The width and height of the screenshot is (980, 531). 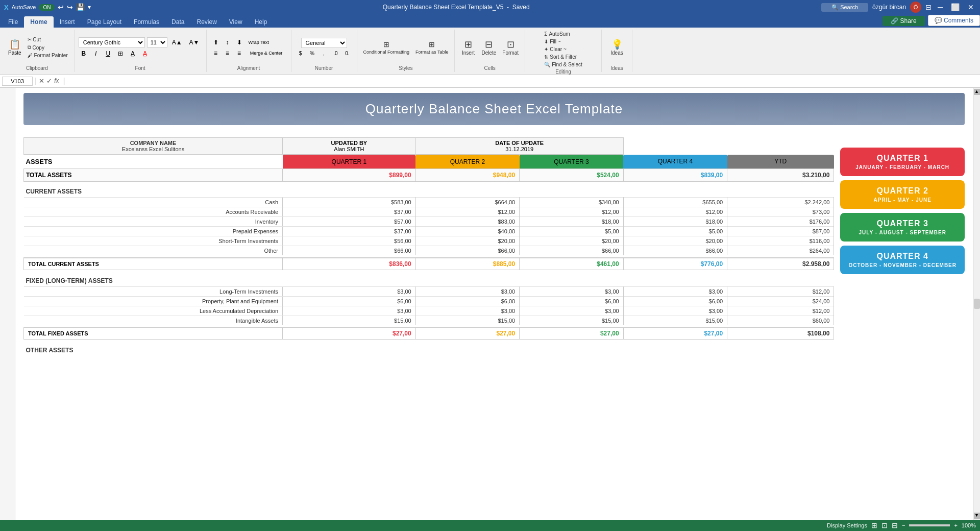 I want to click on ppe-q2: $6,00, so click(x=468, y=301).